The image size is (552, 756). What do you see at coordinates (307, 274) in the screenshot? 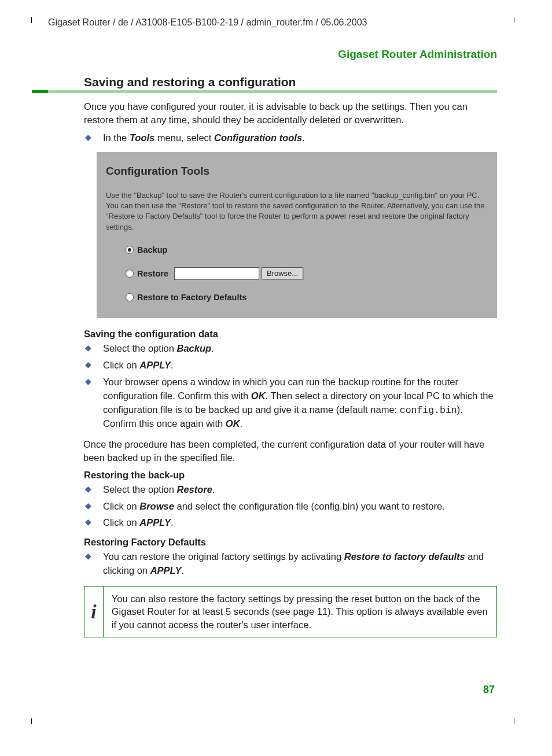
I see `radio-row-restore: Restore Browse...` at bounding box center [307, 274].